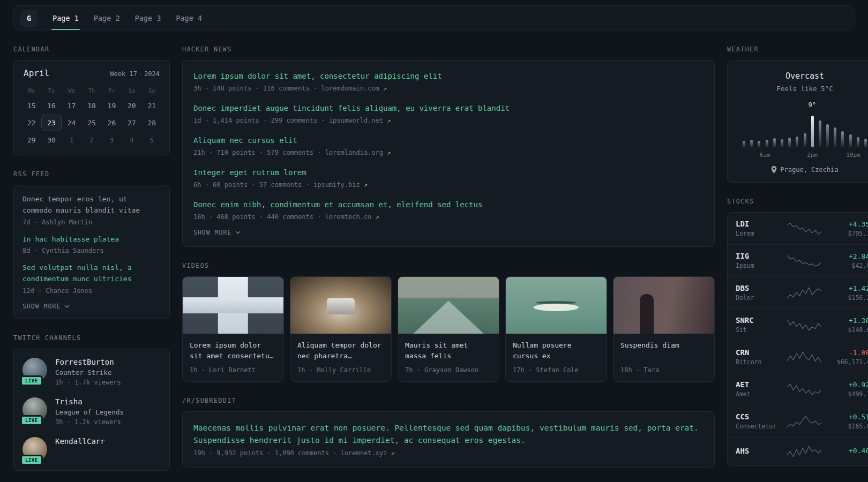 The image size is (868, 482). I want to click on subreddit-widget: /R/SUBREDDIT Maecenas mollis pulvinar er…, so click(448, 432).